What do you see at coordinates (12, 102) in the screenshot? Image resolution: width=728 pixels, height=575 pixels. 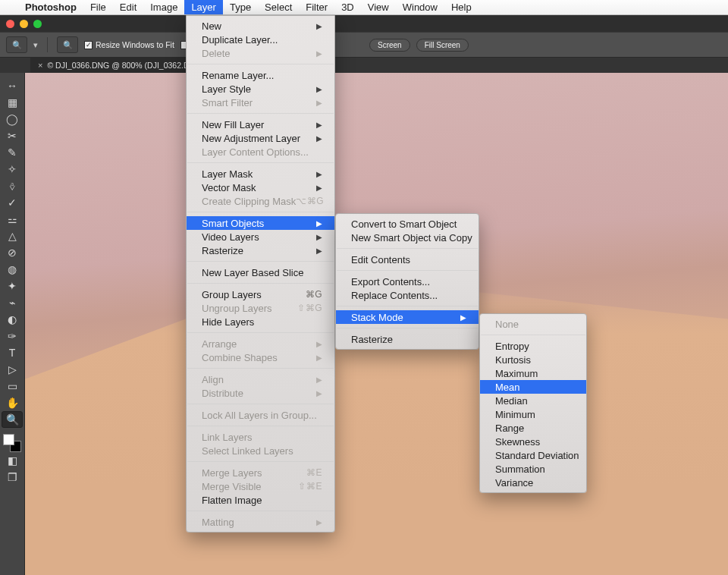 I see `tool-1: ▦` at bounding box center [12, 102].